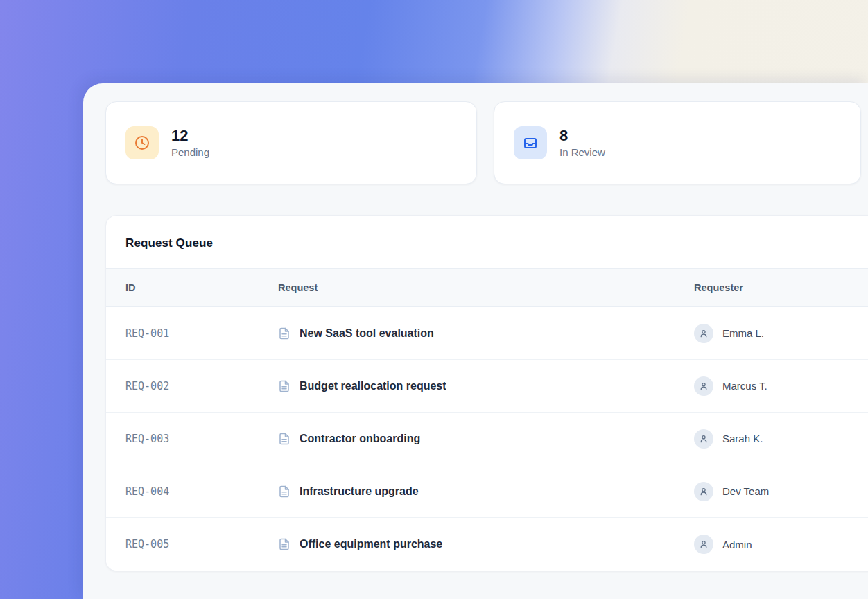  Describe the element at coordinates (738, 545) in the screenshot. I see `requester-name: Admin` at that location.